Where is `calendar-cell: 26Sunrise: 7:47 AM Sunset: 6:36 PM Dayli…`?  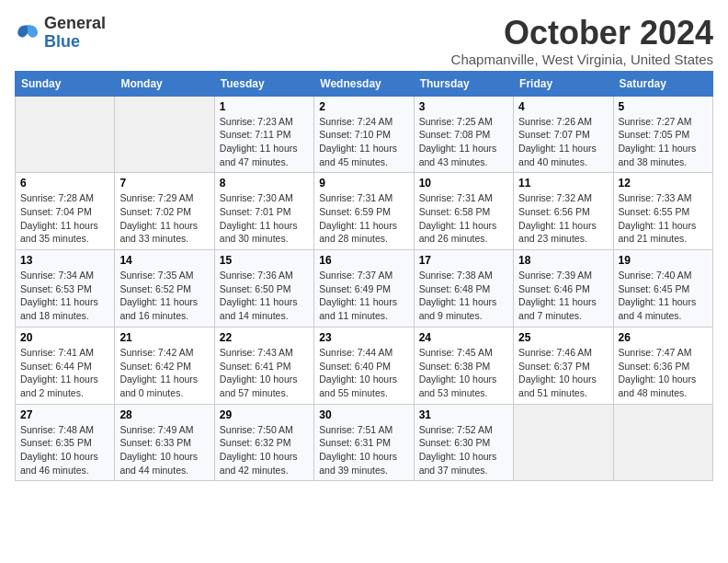 calendar-cell: 26Sunrise: 7:47 AM Sunset: 6:36 PM Dayli… is located at coordinates (663, 365).